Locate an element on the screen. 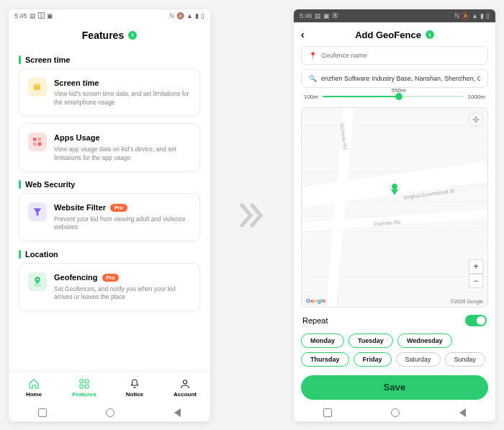 The width and height of the screenshot is (504, 430). status-time: 5:46 is located at coordinates (306, 16).